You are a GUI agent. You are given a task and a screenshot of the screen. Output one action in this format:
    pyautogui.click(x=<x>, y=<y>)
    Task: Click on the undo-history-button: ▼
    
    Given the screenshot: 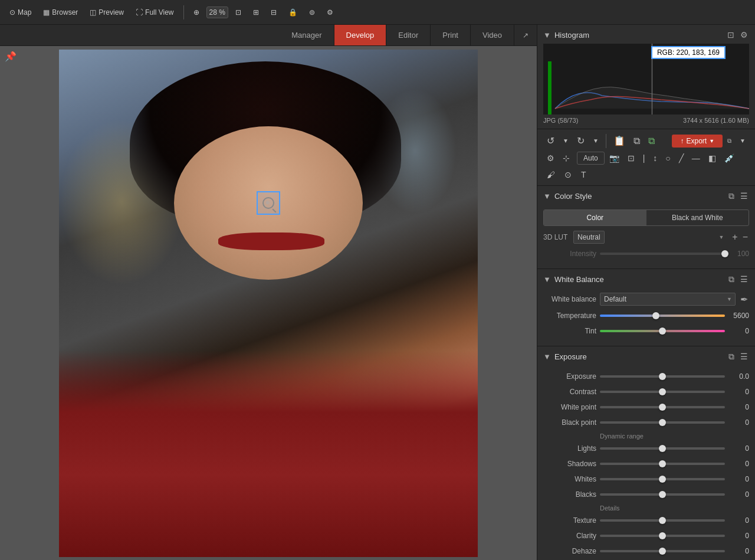 What is the action you would take?
    pyautogui.click(x=566, y=140)
    